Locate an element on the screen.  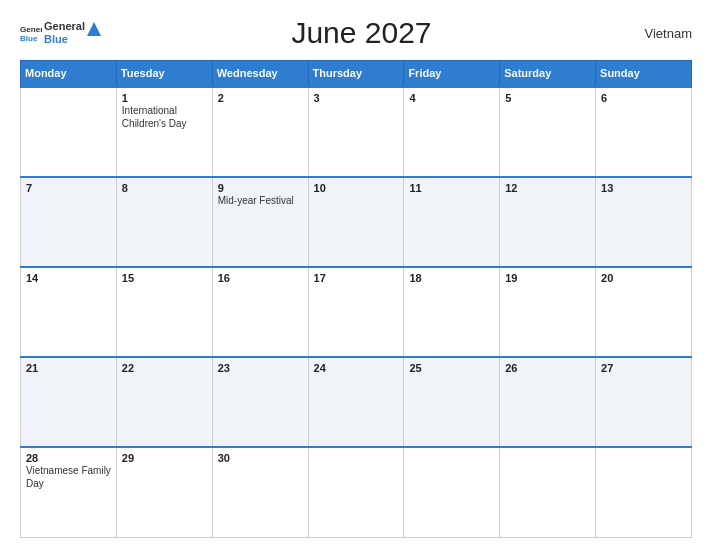
day-number: 21 is located at coordinates (68, 368).